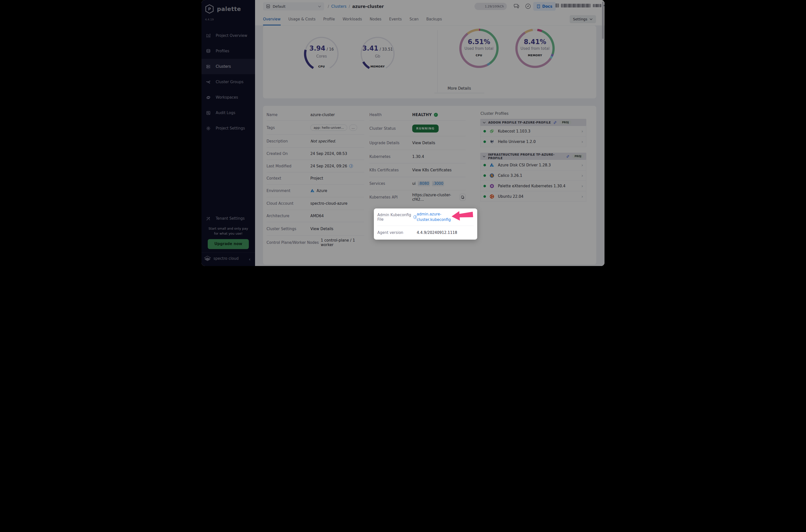 Image resolution: width=806 pixels, height=532 pixels. I want to click on agent-version-value: 4.4.9/20240912.1118, so click(437, 233).